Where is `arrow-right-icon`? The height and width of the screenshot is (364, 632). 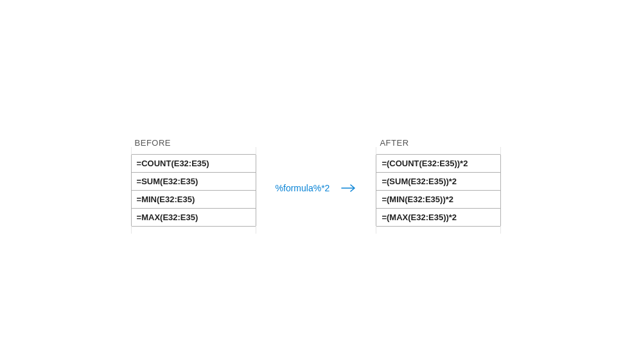 arrow-right-icon is located at coordinates (349, 188).